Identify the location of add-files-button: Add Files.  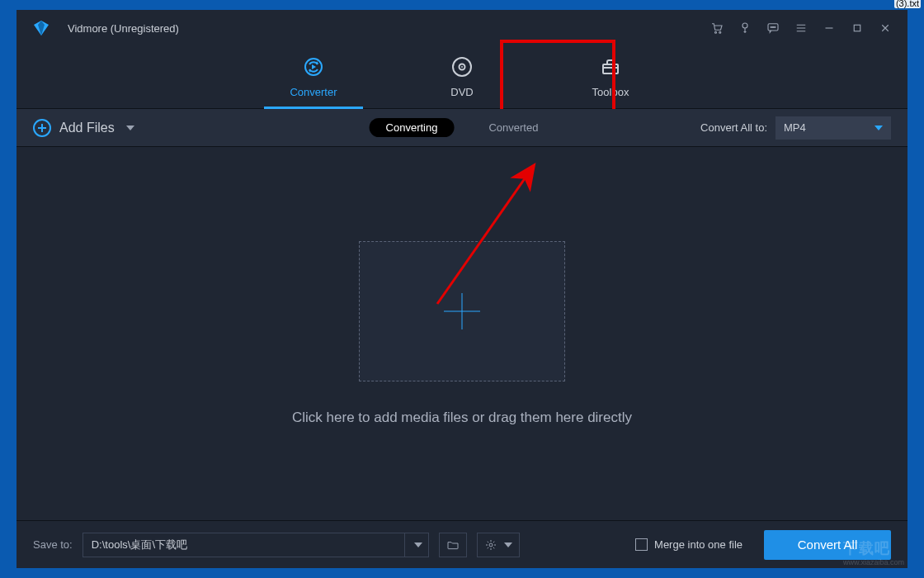
(84, 128).